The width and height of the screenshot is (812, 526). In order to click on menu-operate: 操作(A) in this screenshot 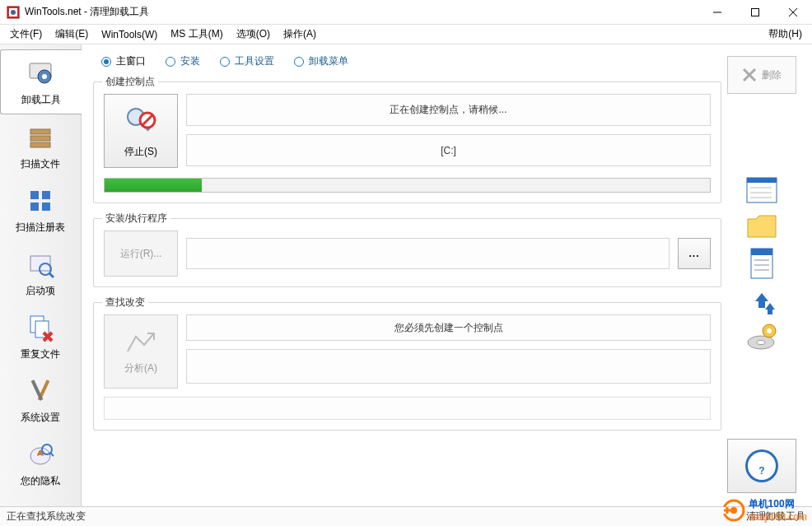, I will do `click(300, 35)`.